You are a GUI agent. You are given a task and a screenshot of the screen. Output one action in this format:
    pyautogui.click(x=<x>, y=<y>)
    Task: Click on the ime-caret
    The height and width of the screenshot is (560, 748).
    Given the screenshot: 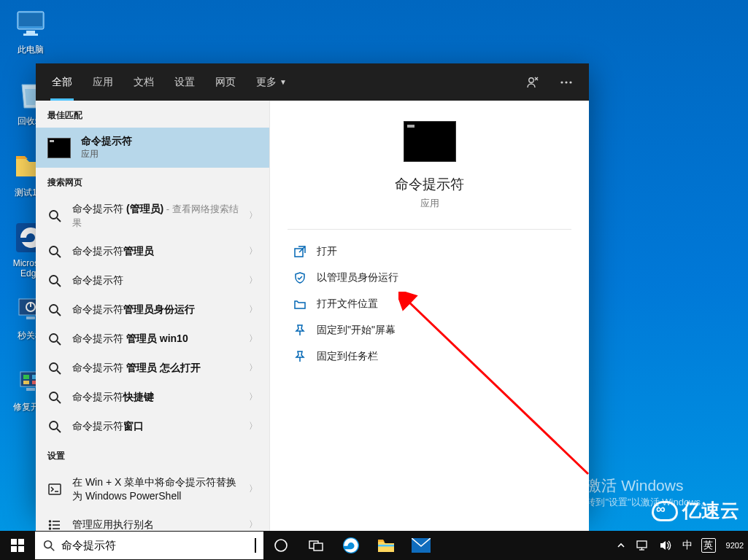 What is the action you would take?
    pyautogui.click(x=255, y=545)
    